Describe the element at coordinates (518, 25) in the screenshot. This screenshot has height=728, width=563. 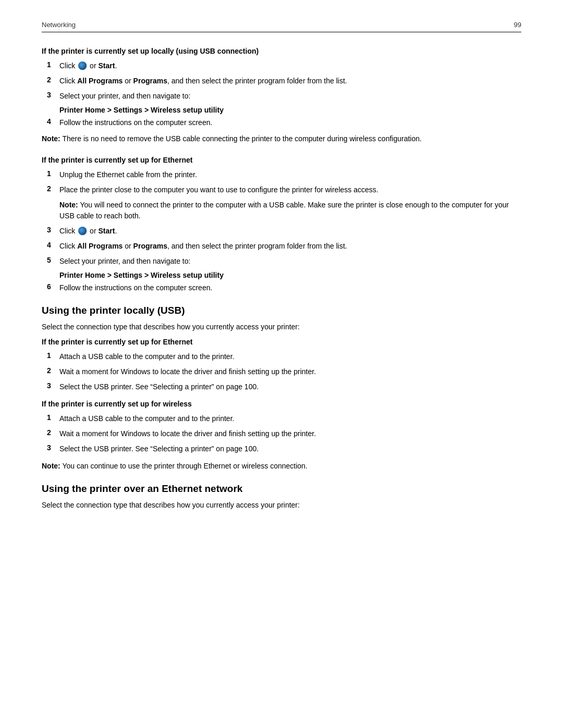
I see `header-page-number: 99` at that location.